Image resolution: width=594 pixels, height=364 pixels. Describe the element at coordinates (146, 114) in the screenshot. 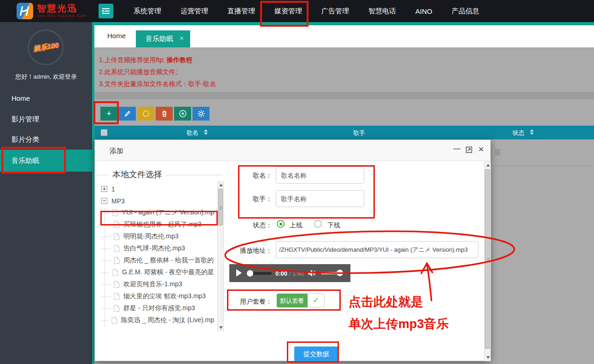

I see `refresh-button` at that location.